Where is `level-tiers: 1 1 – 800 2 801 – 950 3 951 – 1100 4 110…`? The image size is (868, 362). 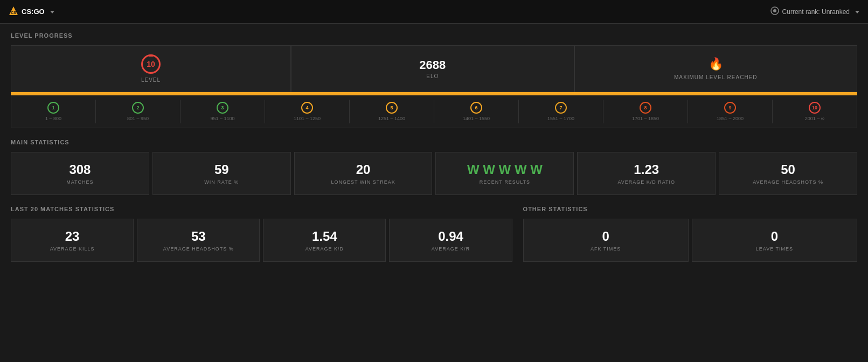
level-tiers: 1 1 – 800 2 801 – 950 3 951 – 1100 4 110… is located at coordinates (434, 112).